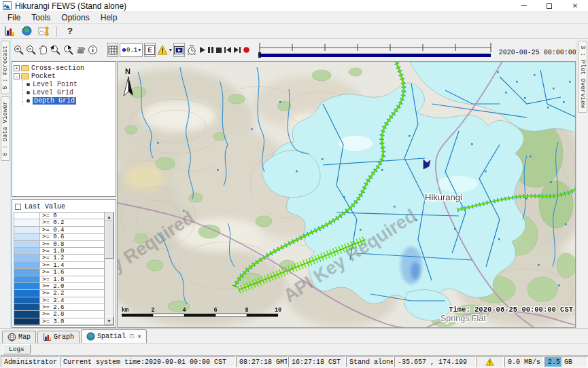 This screenshot has height=368, width=588. What do you see at coordinates (44, 50) in the screenshot?
I see `hand-icon` at bounding box center [44, 50].